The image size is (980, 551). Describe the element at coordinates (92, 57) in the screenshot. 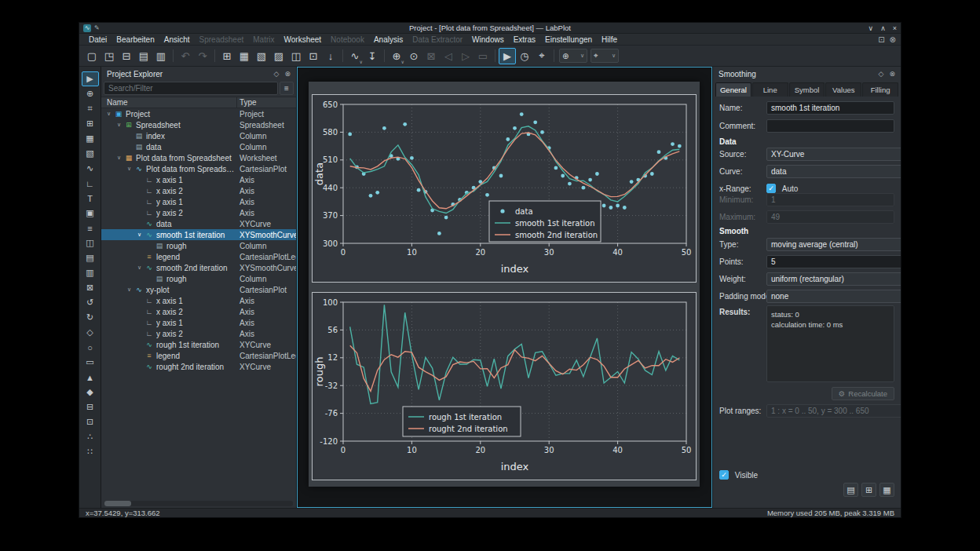

I see `new-project-icon: ▢` at that location.